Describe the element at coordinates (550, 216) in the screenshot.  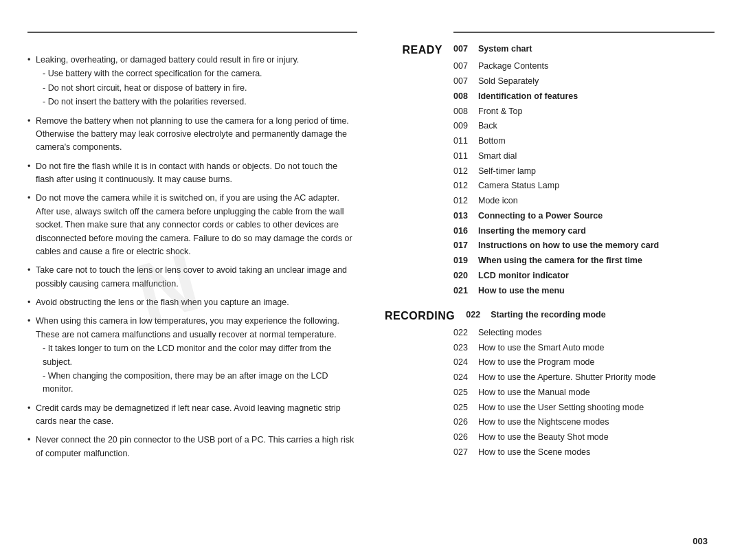
I see `contents-row: 013Connecting to a Power Source` at that location.